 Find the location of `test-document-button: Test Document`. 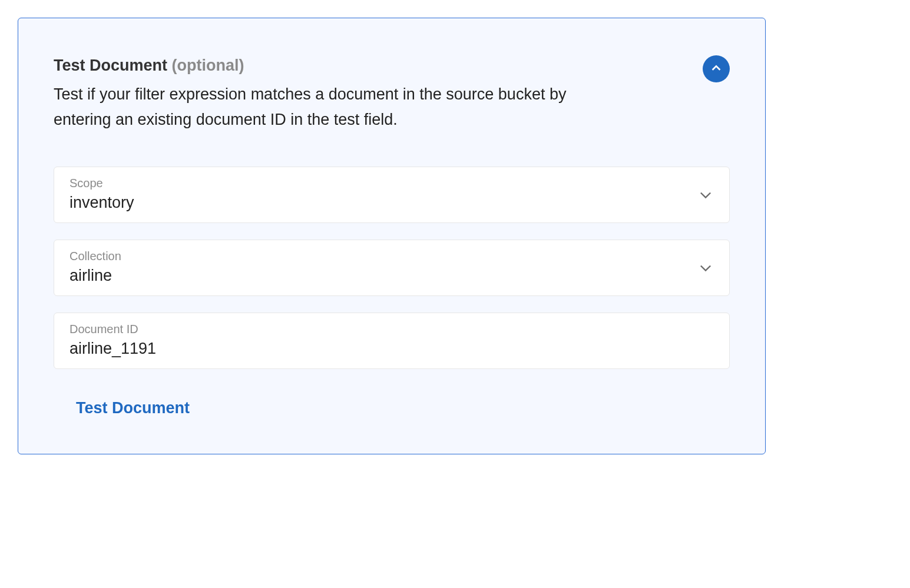

test-document-button: Test Document is located at coordinates (133, 408).